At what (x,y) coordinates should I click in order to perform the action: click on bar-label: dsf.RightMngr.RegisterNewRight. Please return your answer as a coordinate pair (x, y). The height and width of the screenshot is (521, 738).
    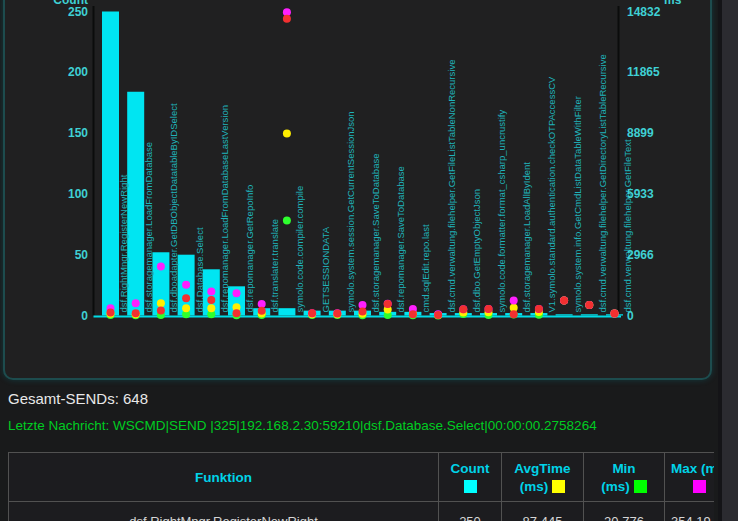
    Looking at the image, I should click on (124, 243).